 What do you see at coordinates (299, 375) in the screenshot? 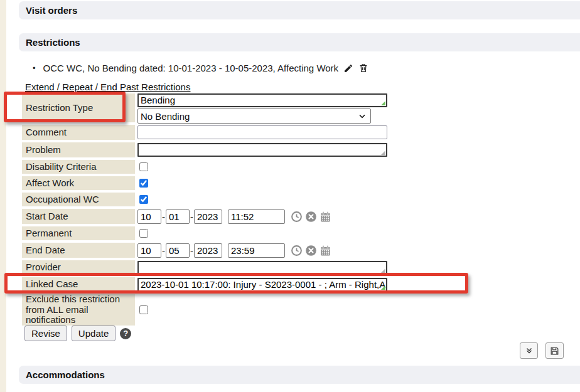
I see `section-header-accommodations: Accommodations` at bounding box center [299, 375].